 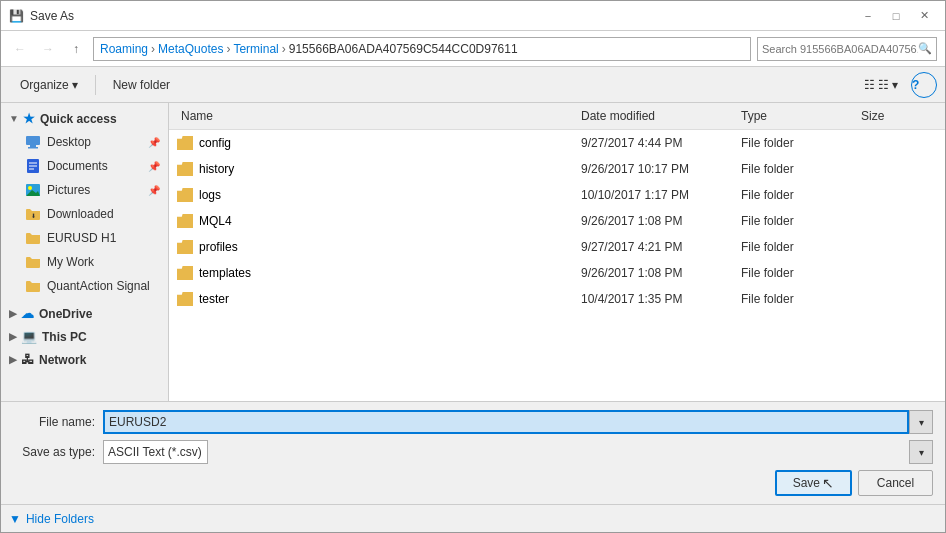 I want to click on table-row: MQL4 9/26/2017 1:08 PM File folder, so click(x=557, y=221).